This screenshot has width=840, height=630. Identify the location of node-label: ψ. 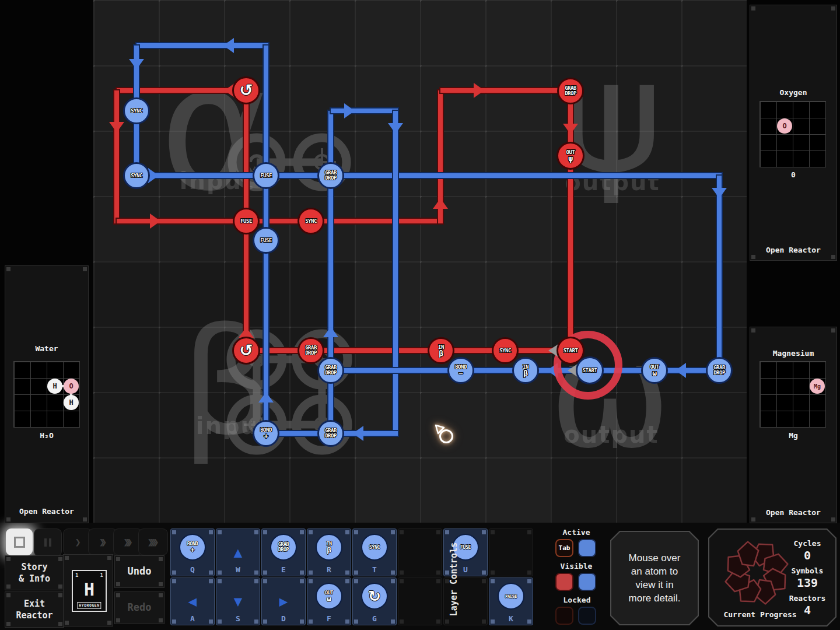
(570, 159).